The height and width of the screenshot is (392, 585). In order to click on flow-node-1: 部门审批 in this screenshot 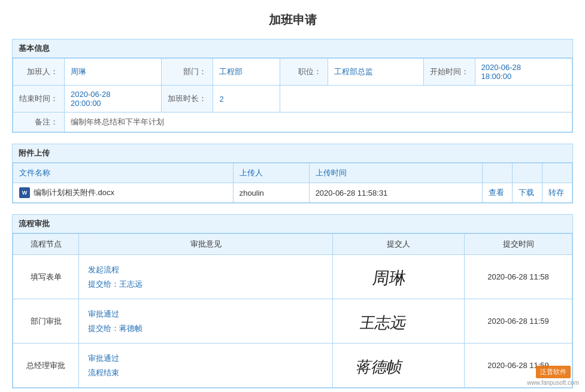, I will do `click(46, 321)`.